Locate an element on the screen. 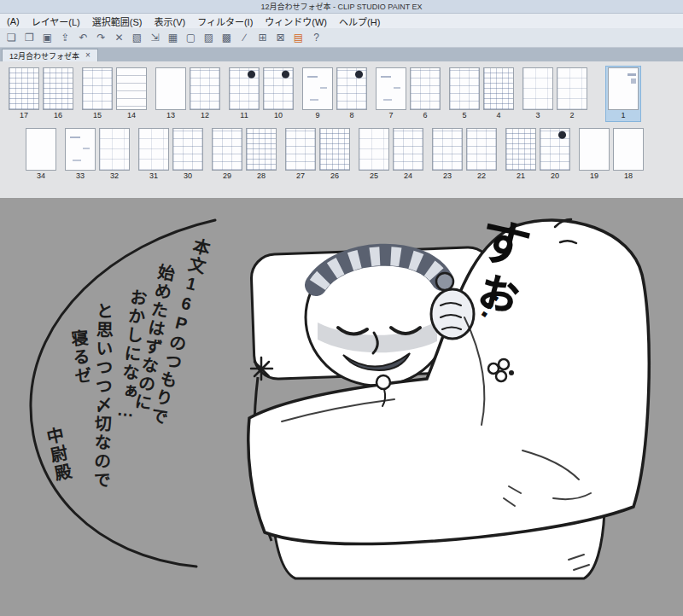 The image size is (683, 616). page-number: 6 is located at coordinates (425, 115).